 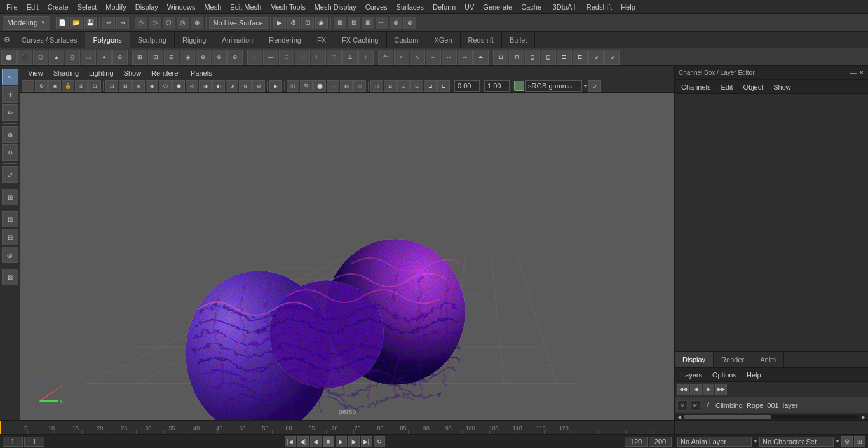 I want to click on plane-icon-btn: ▭, so click(x=88, y=57).